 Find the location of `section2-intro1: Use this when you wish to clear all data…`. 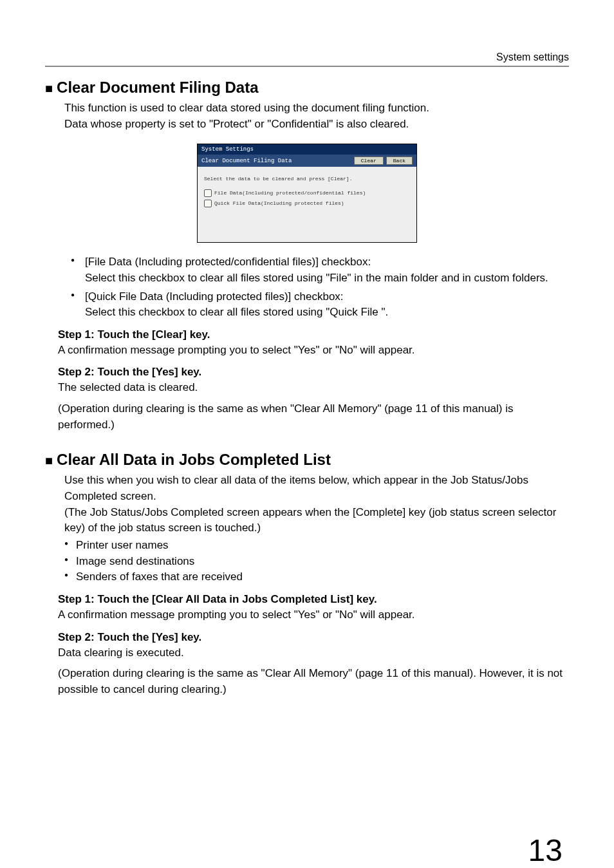

section2-intro1: Use this when you wish to clear all data… is located at coordinates (317, 488).